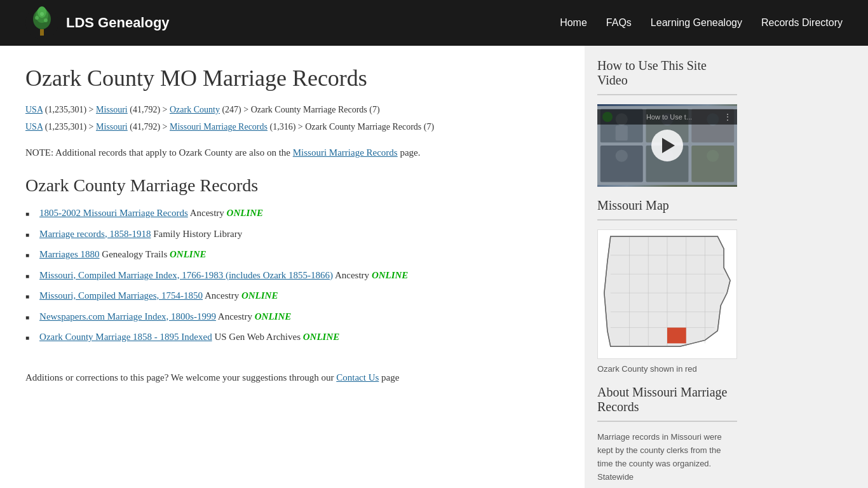  What do you see at coordinates (292, 78) in the screenshot?
I see `page-title: Ozark County MO Marriage Records` at bounding box center [292, 78].